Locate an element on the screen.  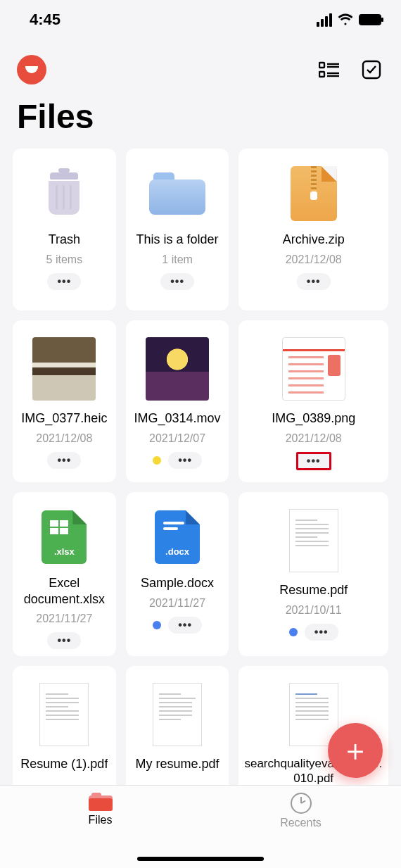
tile-img-0377: IMG_0377.heic 2021/12/08 ••• is located at coordinates (65, 401).